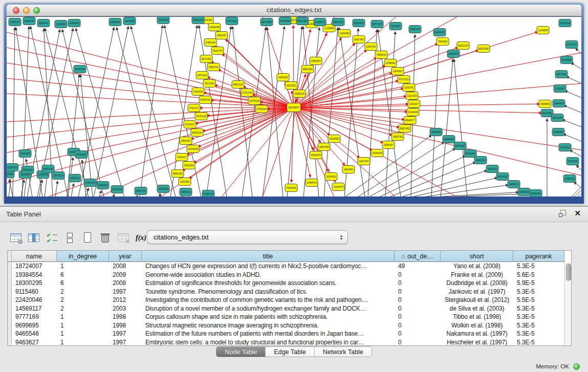 The image size is (588, 372). What do you see at coordinates (103, 185) in the screenshot?
I see `network-node-label: 1095810` at bounding box center [103, 185].